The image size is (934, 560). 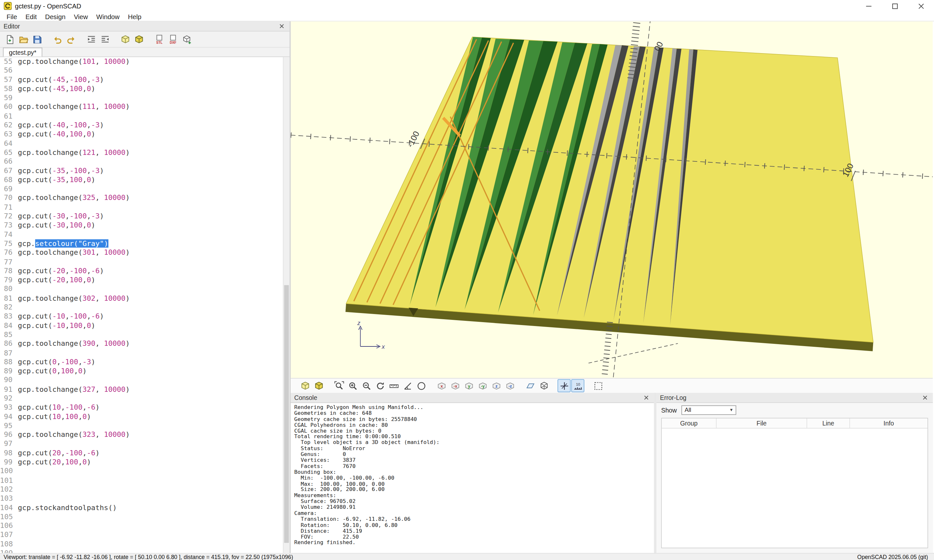 What do you see at coordinates (145, 499) in the screenshot?
I see `code-line: 103` at bounding box center [145, 499].